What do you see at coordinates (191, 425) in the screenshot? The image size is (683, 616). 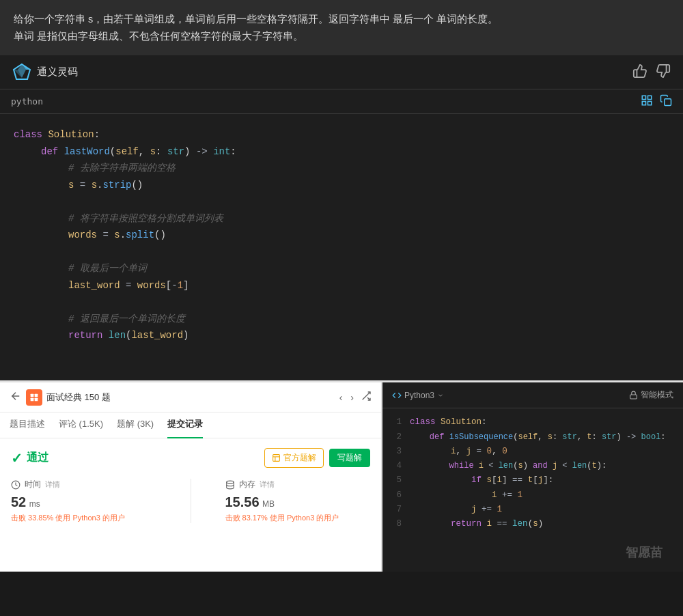 I see `tabs-bar: 题目描述 评论 (1.5K) 题解 (3K) 提交记录` at bounding box center [191, 425].